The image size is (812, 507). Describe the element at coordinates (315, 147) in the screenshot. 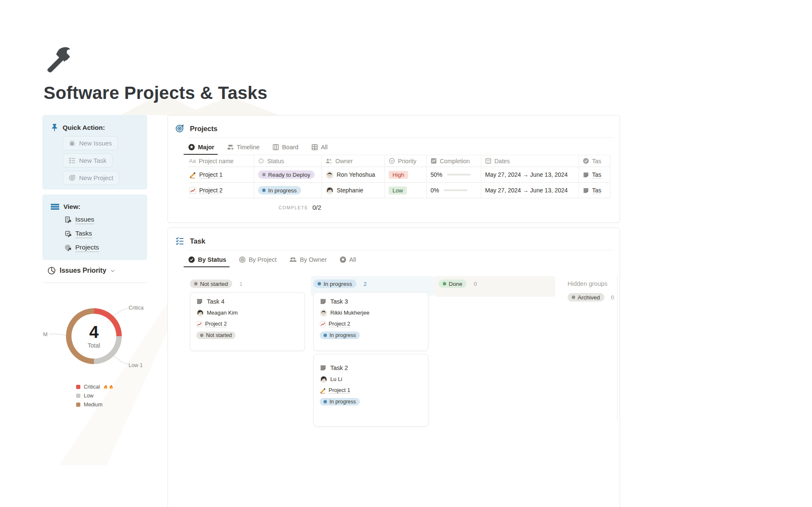

I see `table-grid-icon` at that location.